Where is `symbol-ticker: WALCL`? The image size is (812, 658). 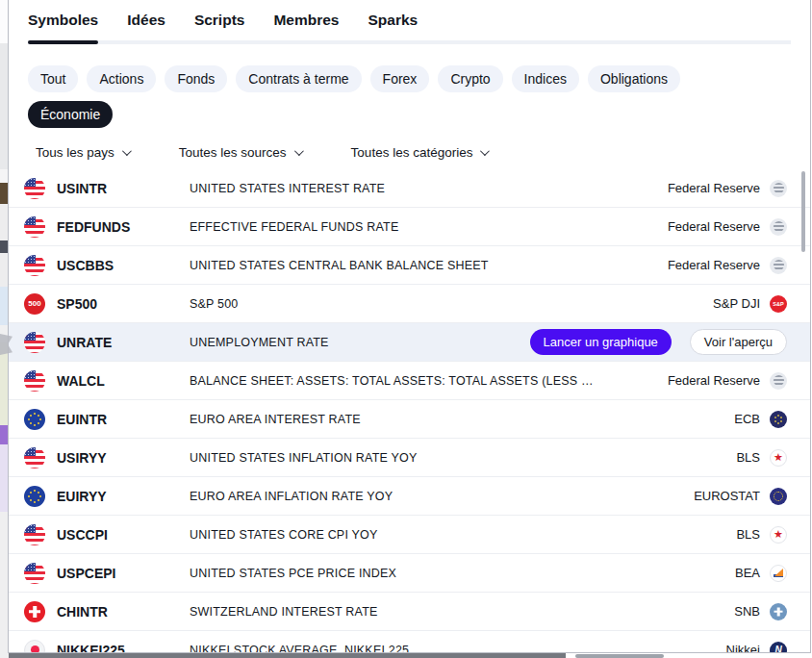 symbol-ticker: WALCL is located at coordinates (123, 381).